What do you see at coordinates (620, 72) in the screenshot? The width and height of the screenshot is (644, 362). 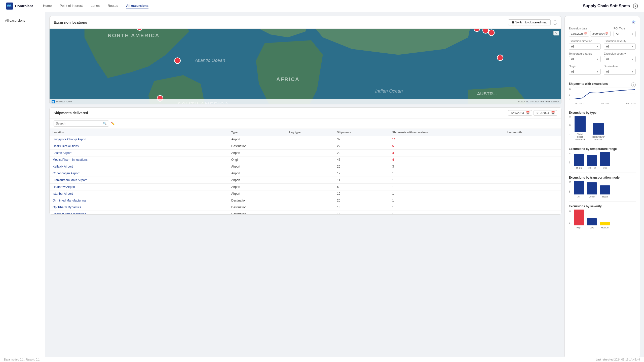 I see `destination-select: All ▼` at bounding box center [620, 72].